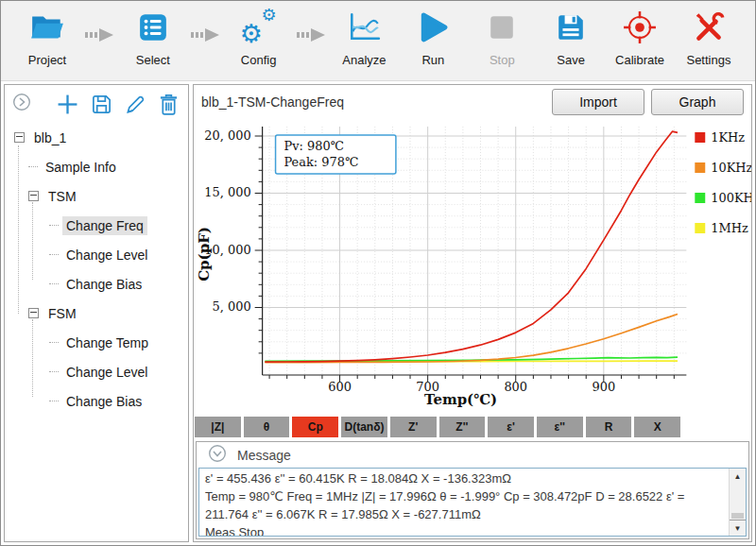 Image resolution: width=756 pixels, height=546 pixels. Describe the element at coordinates (737, 503) in the screenshot. I see `scrollbar: ▲ ▼` at that location.